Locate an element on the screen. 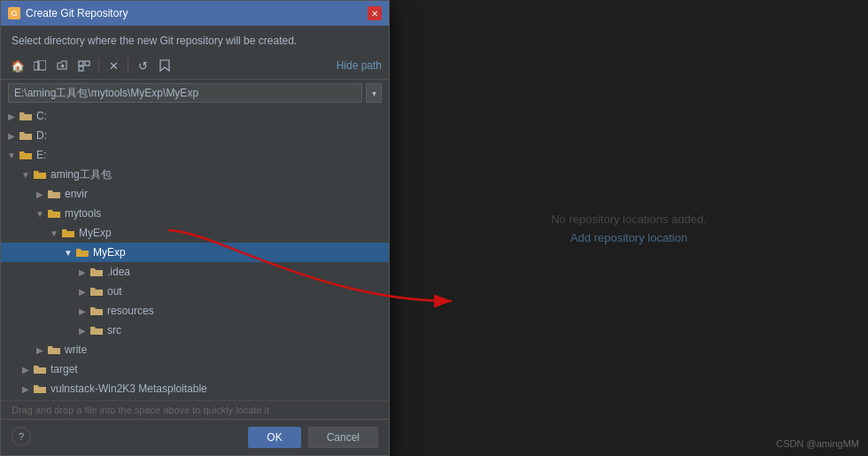 This screenshot has height=456, width=868. tree-label-target: target is located at coordinates (64, 369).